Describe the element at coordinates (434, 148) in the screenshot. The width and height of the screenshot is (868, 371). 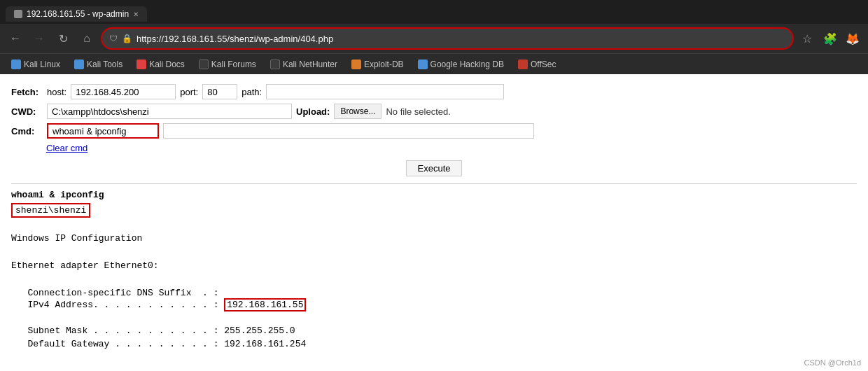
I see `clear-cmd-row: Clear cmd` at that location.